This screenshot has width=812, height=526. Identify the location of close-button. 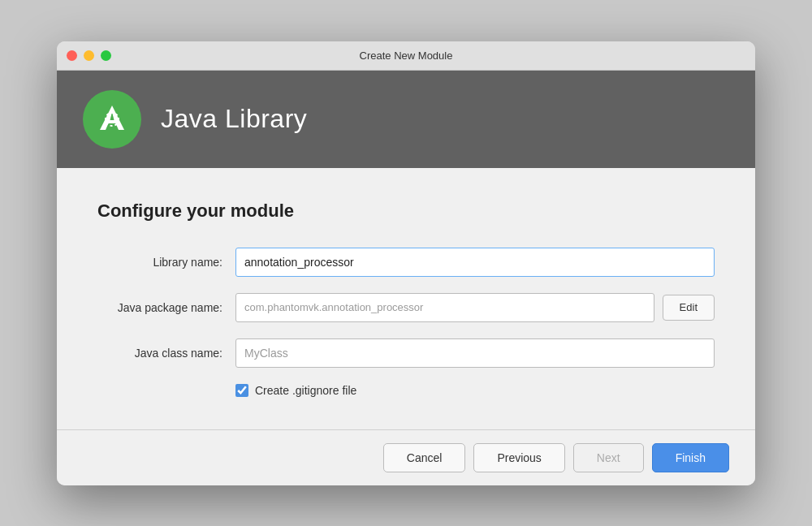
(71, 55).